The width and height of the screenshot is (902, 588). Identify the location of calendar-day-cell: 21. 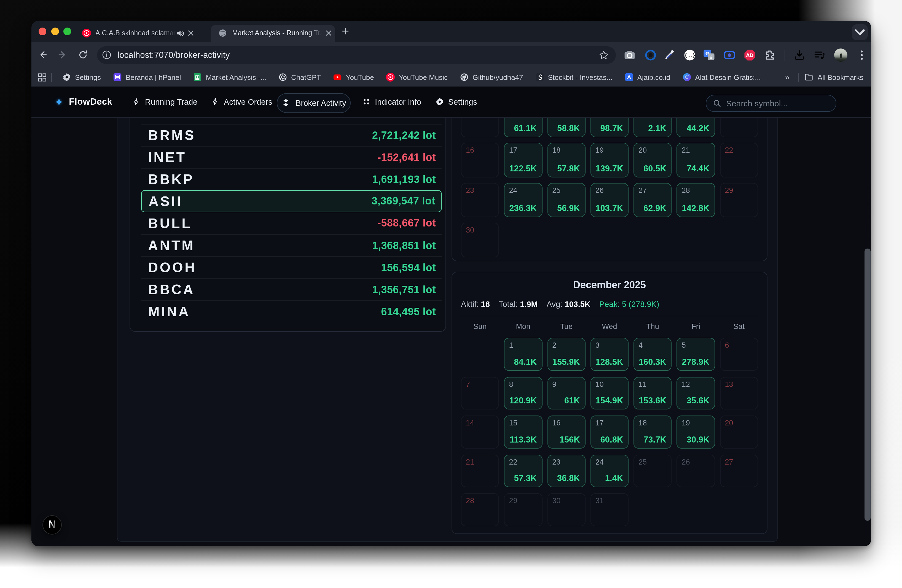
(480, 471).